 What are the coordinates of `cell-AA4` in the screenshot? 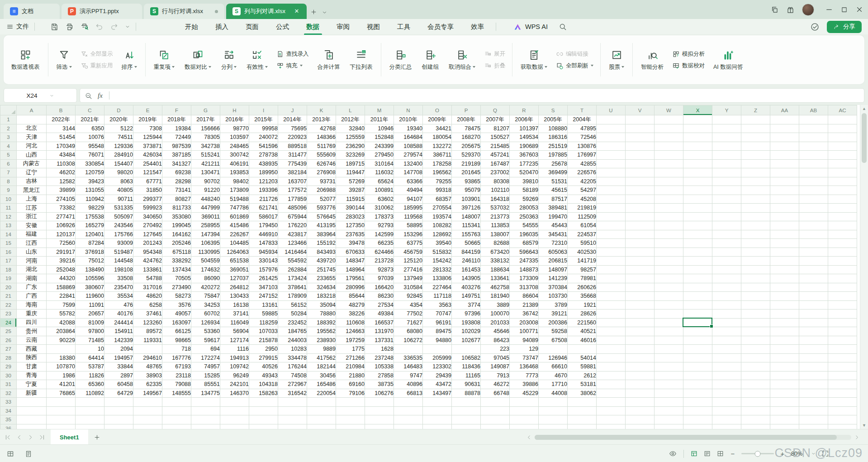 It's located at (785, 146).